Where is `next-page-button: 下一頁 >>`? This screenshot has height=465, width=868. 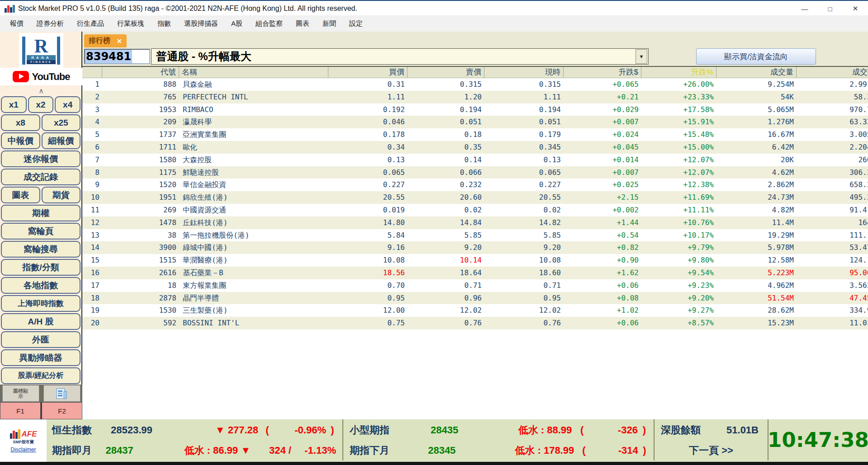
next-page-button: 下一頁 >> is located at coordinates (711, 451).